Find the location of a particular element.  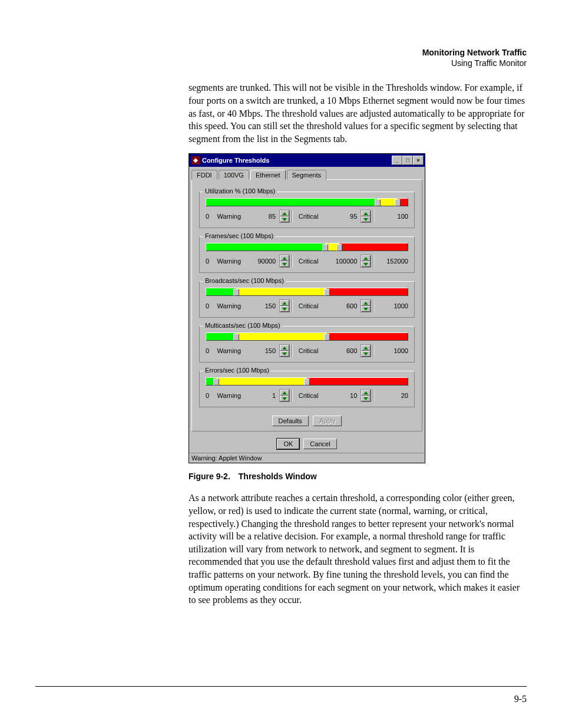

group-title: Utilization % (100 Mbps) is located at coordinates (240, 191).